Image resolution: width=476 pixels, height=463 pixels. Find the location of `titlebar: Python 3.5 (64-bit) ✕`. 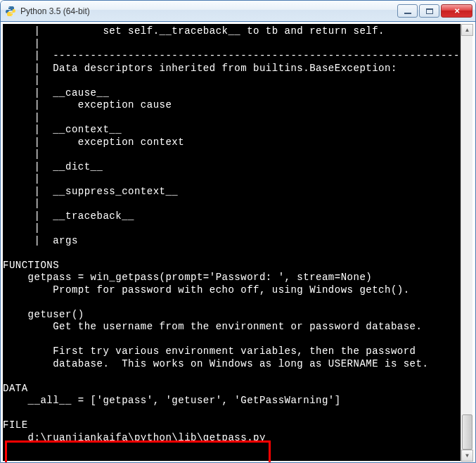

titlebar: Python 3.5 (64-bit) ✕ is located at coordinates (238, 11).